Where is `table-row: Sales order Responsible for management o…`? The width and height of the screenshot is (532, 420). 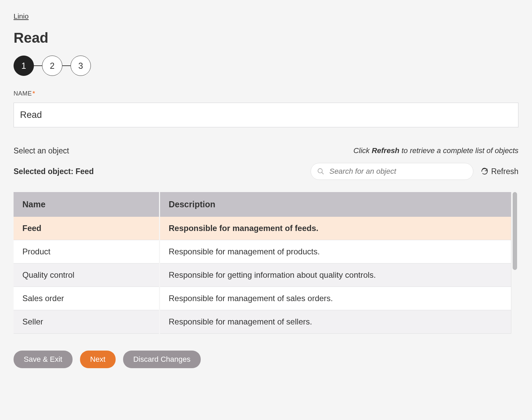
table-row: Sales order Responsible for management o… is located at coordinates (262, 299).